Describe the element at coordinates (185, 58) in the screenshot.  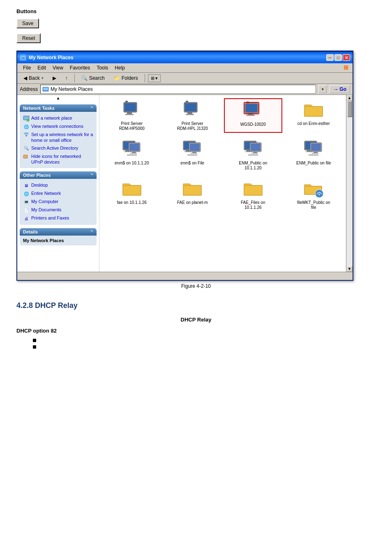
I see `title-bar: My Network Places ─ □ ✕` at that location.